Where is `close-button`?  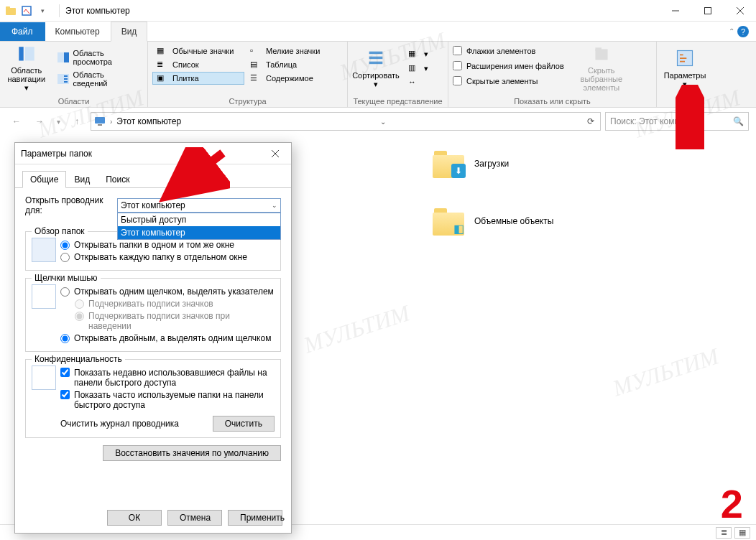 close-button is located at coordinates (740, 11).